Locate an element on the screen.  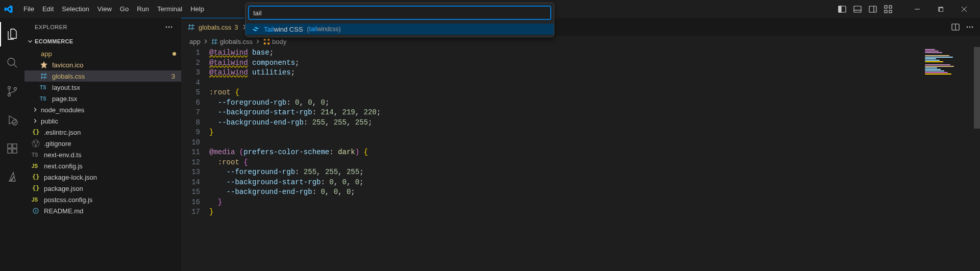
file-globals-css: globals.css3 is located at coordinates (103, 76).